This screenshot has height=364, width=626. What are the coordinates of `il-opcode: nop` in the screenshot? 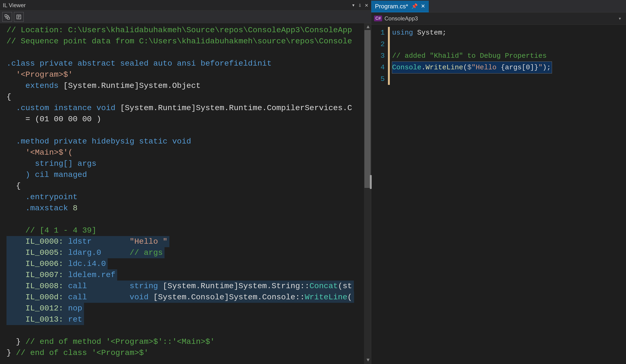 It's located at (73, 308).